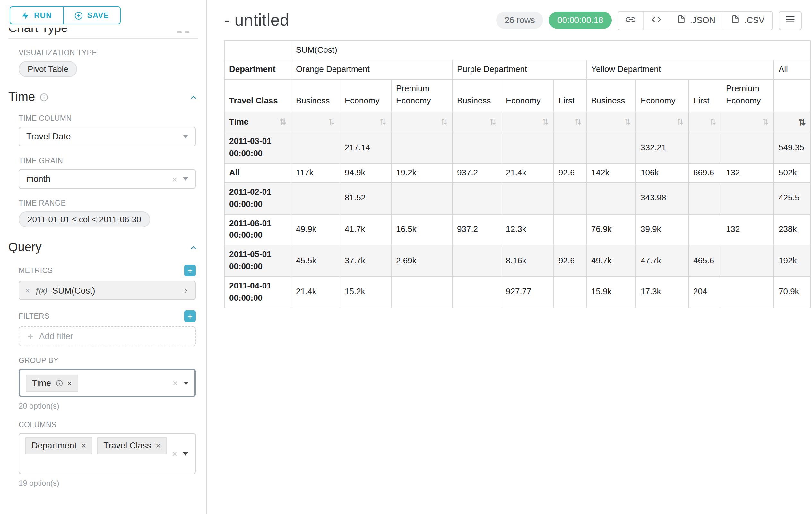  What do you see at coordinates (517, 96) in the screenshot?
I see `pivot-class-row: Travel ClassBusinessEconomyPremium Econo…` at bounding box center [517, 96].